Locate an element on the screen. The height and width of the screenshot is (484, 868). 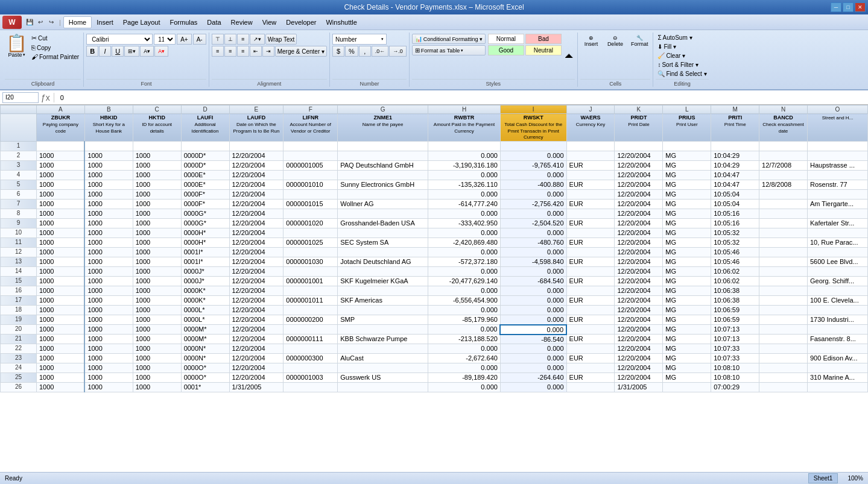
cell: AluCast is located at coordinates (383, 359).